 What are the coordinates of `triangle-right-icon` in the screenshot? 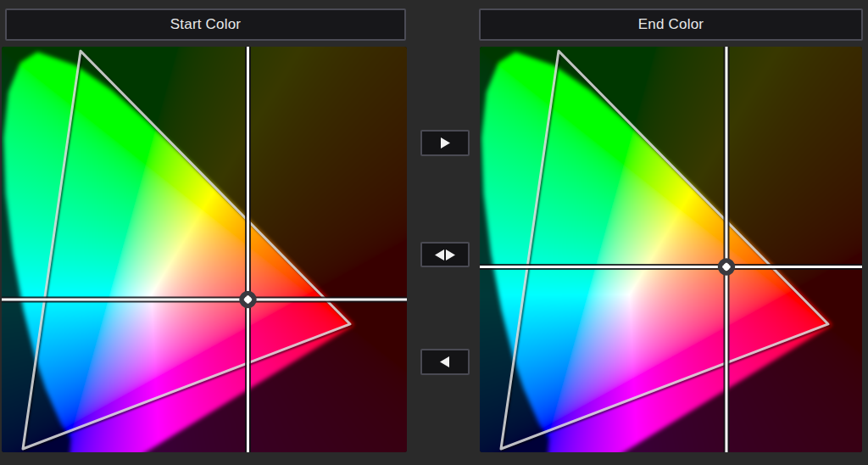 It's located at (445, 143).